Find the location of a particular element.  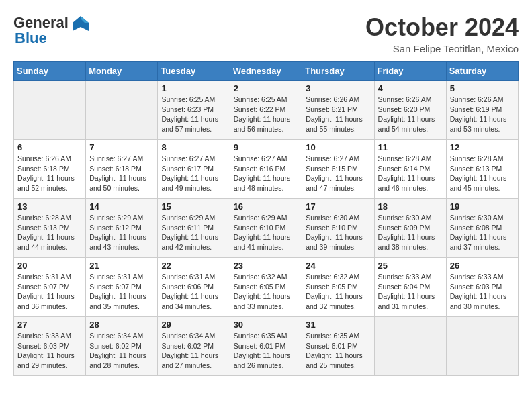

day-number: 15 is located at coordinates (193, 207).